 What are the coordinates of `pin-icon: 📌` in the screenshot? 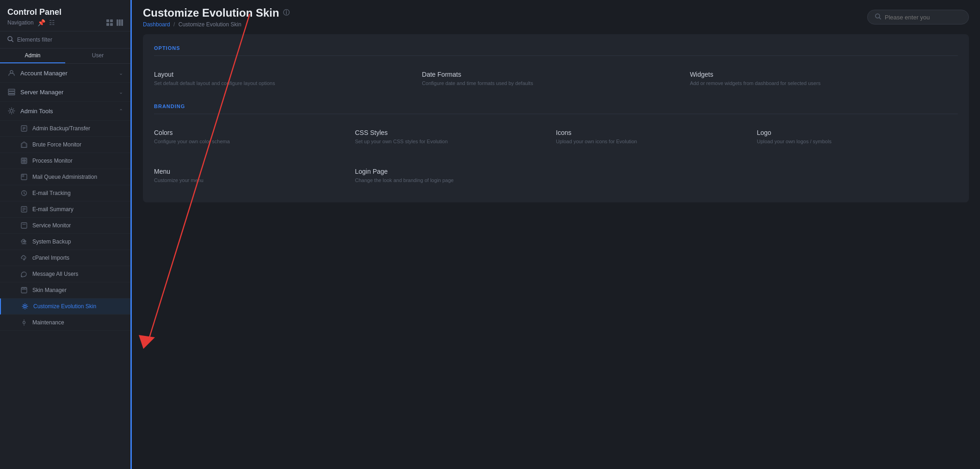 It's located at (42, 23).